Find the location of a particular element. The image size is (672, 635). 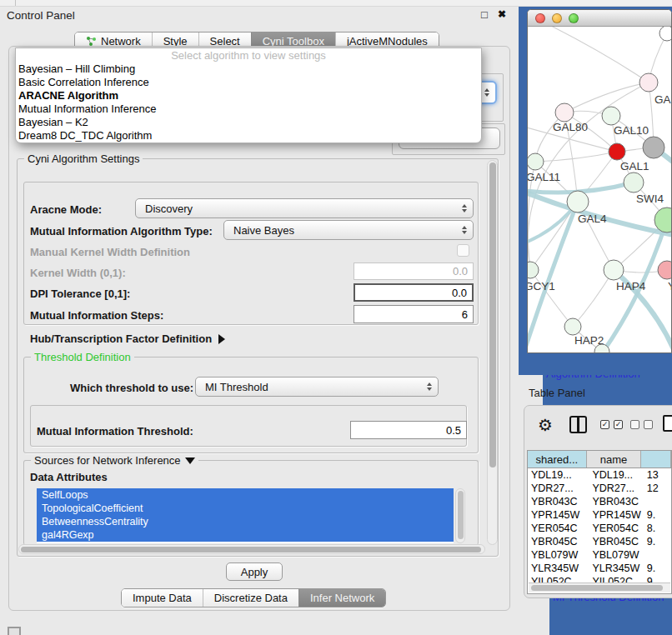

tab-impute-data: Impute Data is located at coordinates (162, 598).